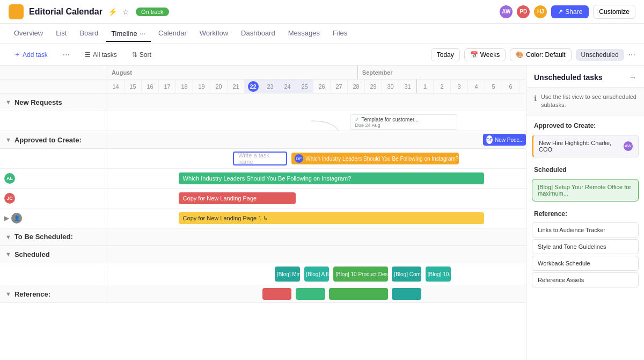 This screenshot has width=644, height=360. Describe the element at coordinates (339, 86) in the screenshot. I see `day-cell-27: 27` at that location.